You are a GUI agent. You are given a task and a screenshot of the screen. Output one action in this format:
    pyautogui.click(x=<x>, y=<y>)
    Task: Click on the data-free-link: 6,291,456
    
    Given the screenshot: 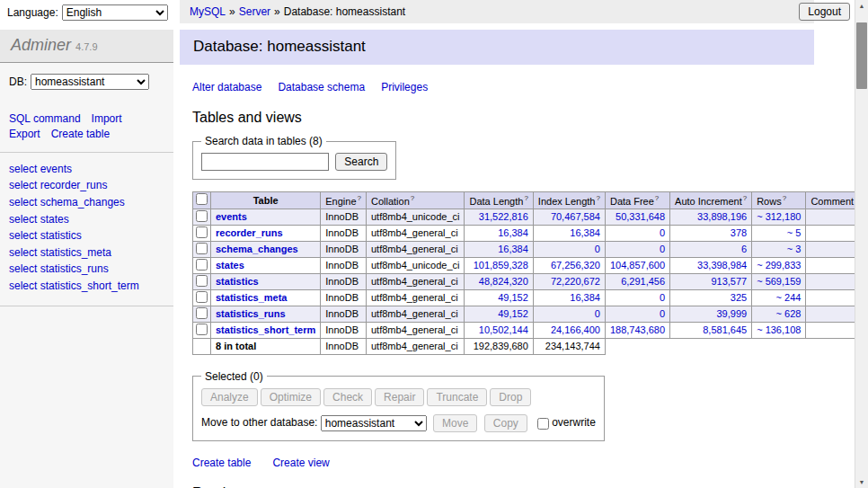 What is the action you would take?
    pyautogui.click(x=643, y=281)
    